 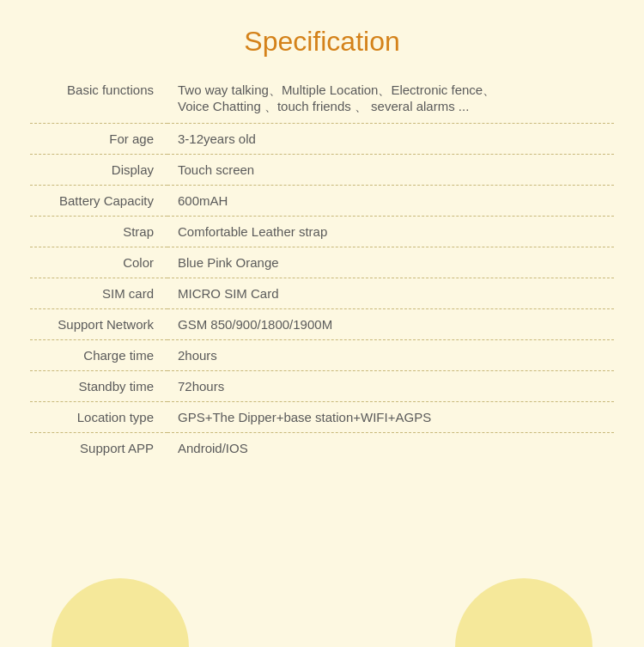 What do you see at coordinates (391, 232) in the screenshot?
I see `spec-value: Comfortable Leather strap` at bounding box center [391, 232].